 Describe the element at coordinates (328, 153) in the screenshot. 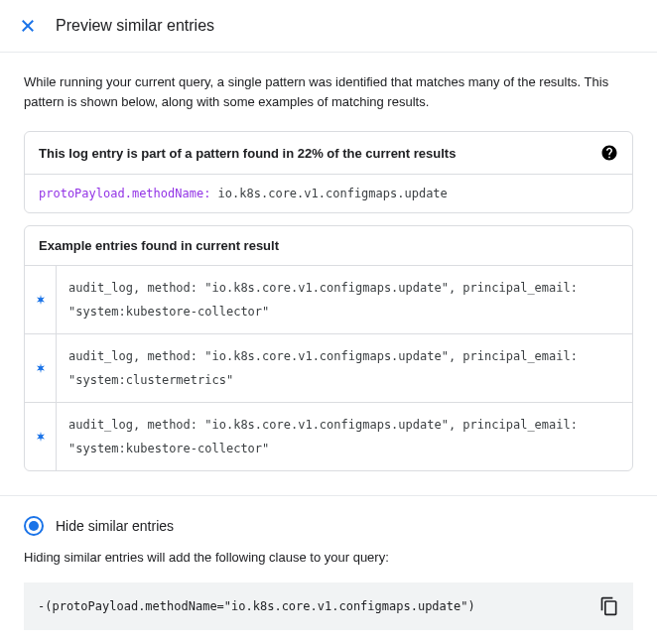

I see `pattern-header: This log entry is part of a pattern foun…` at that location.